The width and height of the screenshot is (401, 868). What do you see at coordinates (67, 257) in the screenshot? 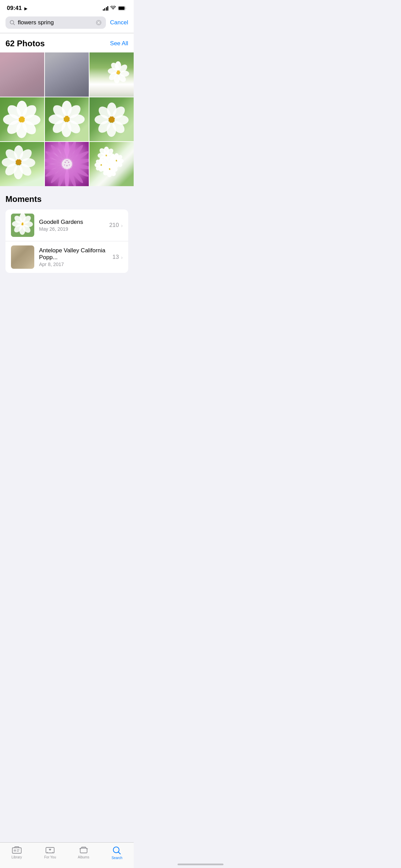
I see `moment-item-antelope: Antelope Valley California Popp... Apr 8…` at bounding box center [67, 257].